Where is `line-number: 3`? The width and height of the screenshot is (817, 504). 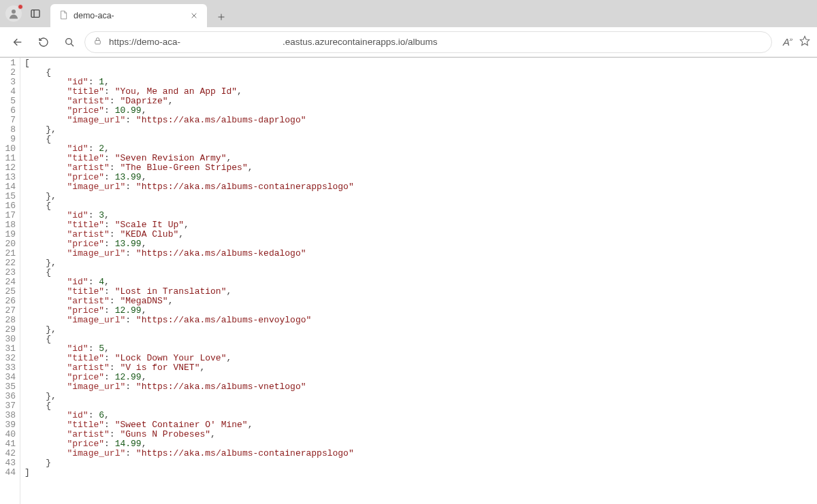 line-number: 3 is located at coordinates (8, 82).